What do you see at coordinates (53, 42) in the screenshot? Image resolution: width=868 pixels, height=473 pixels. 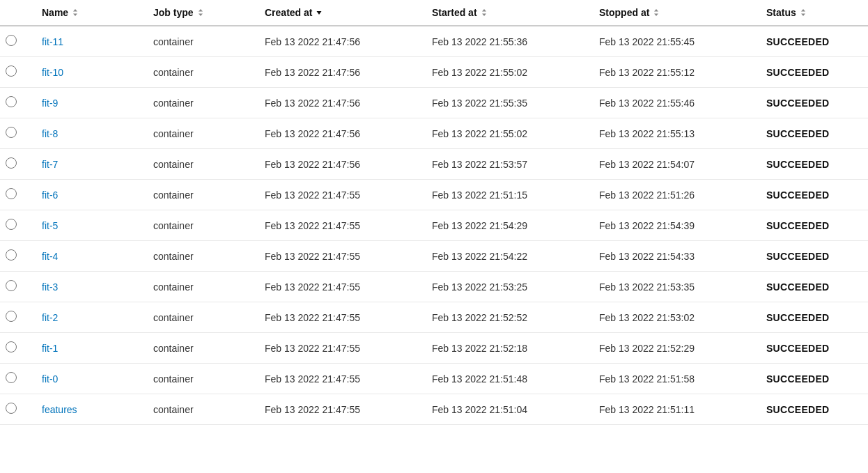 I see `row-name-link: fit-11` at bounding box center [53, 42].